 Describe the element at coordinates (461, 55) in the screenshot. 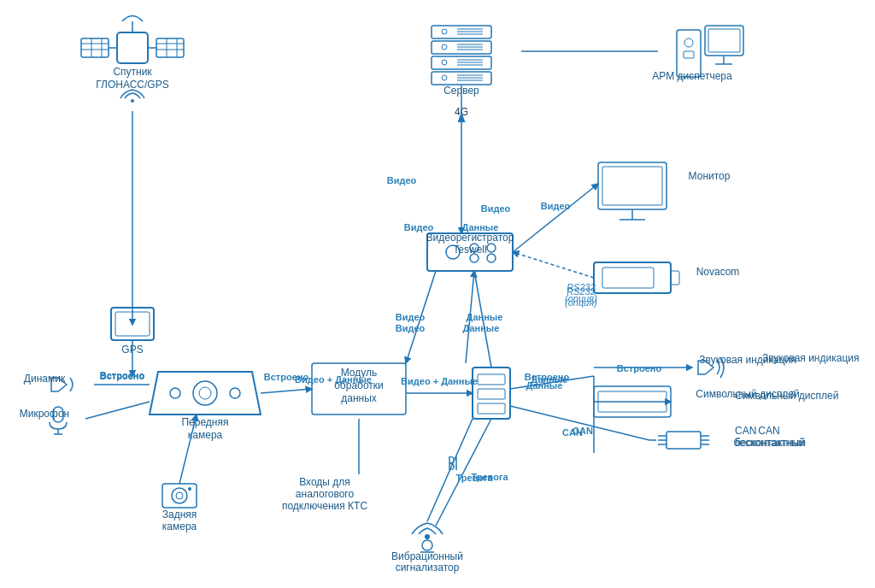

I see `server-icon` at that location.